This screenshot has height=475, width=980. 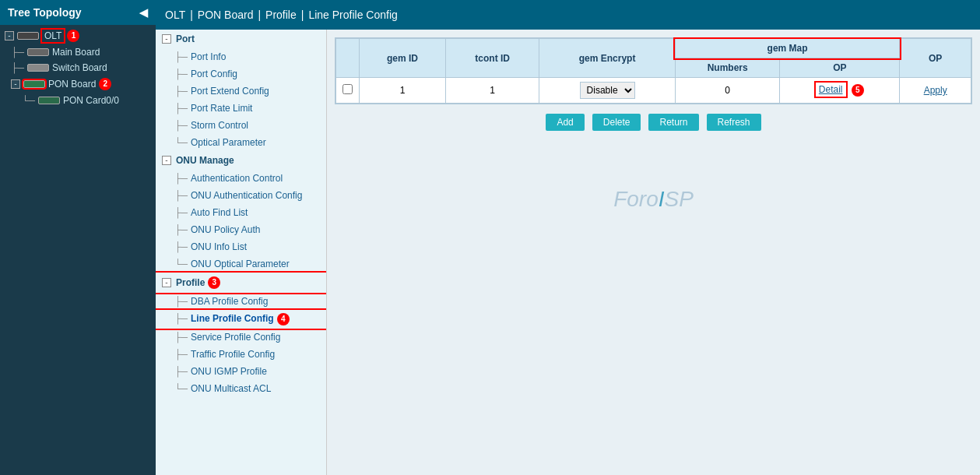 What do you see at coordinates (28, 36) in the screenshot?
I see `olt-icon` at bounding box center [28, 36].